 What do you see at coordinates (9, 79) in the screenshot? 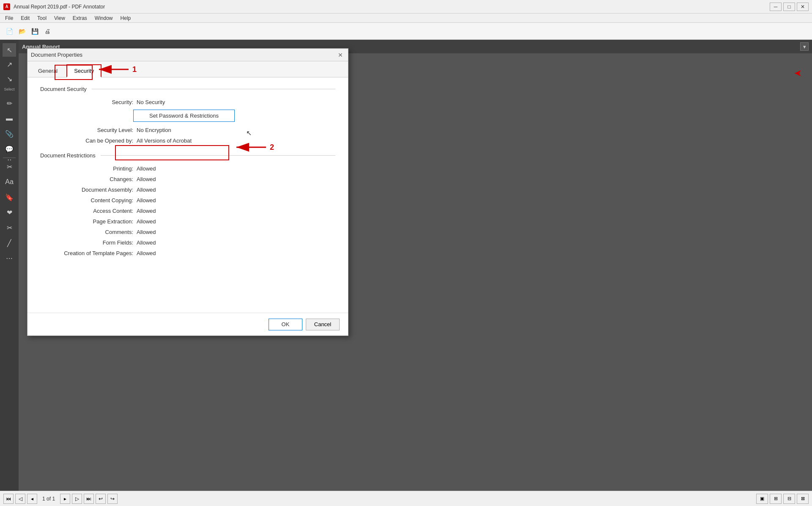
I see `select-area-button: ↘` at bounding box center [9, 79].